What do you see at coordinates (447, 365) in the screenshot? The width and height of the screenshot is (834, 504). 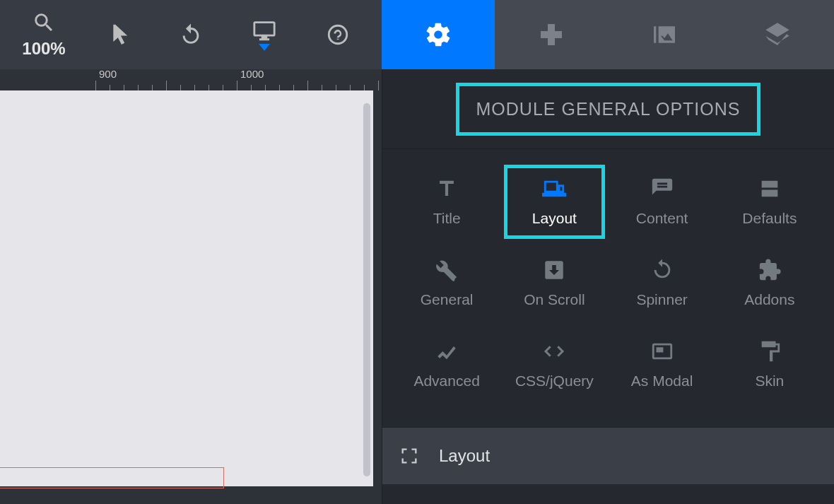 I see `option-advanced: Advanced` at bounding box center [447, 365].